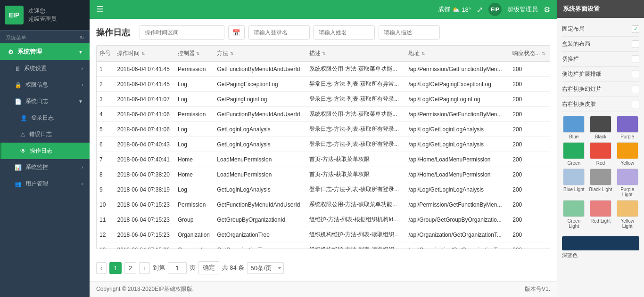 This screenshot has height=297, width=644. What do you see at coordinates (144, 268) in the screenshot?
I see `next-page-button: ›` at bounding box center [144, 268].